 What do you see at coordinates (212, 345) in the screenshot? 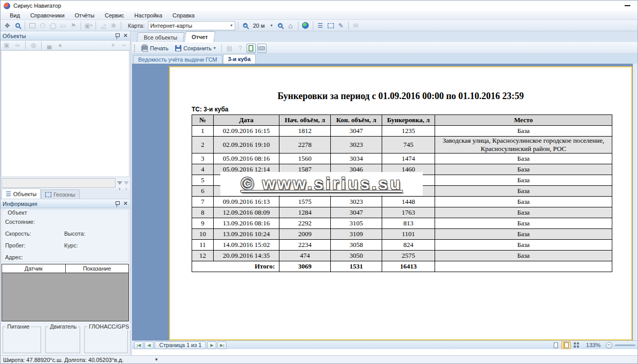
I see `next-page-button: ▶` at bounding box center [212, 345].